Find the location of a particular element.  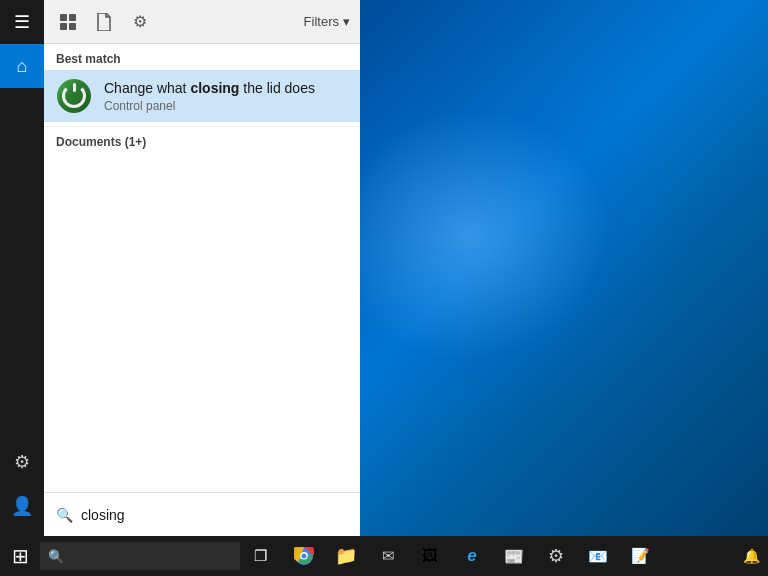

documents-section-header: Documents (1+) is located at coordinates (202, 140).